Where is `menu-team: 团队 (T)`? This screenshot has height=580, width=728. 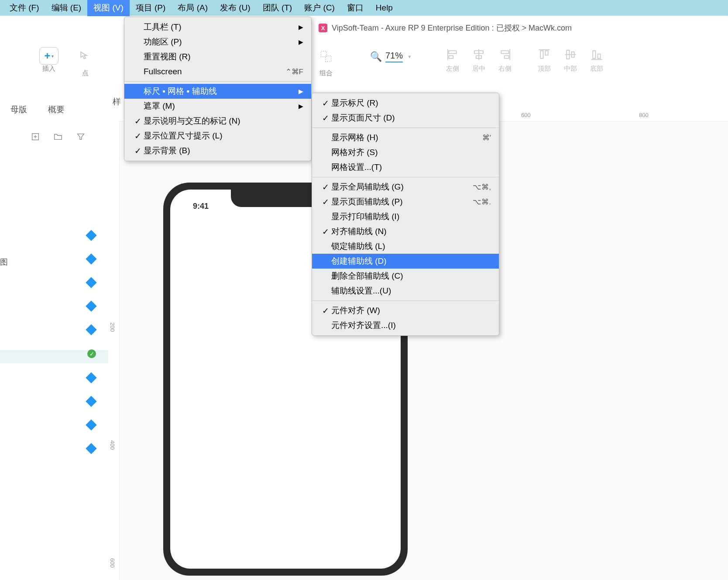 menu-team: 团队 (T) is located at coordinates (278, 8).